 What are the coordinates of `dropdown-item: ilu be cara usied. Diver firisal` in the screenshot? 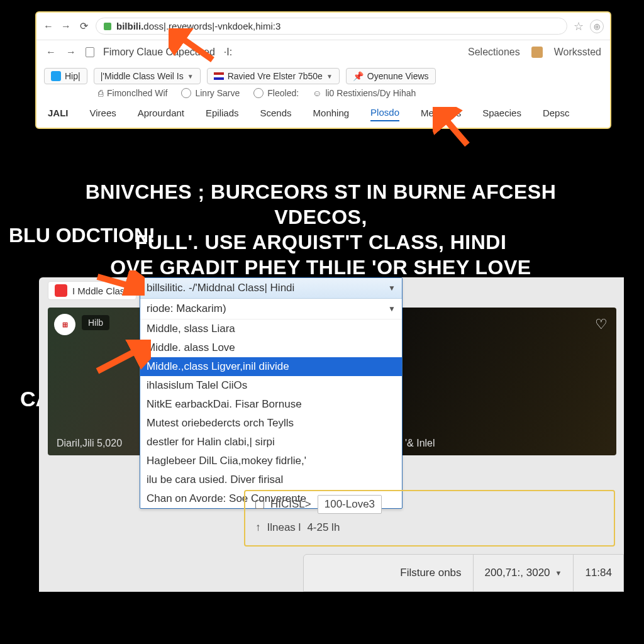 It's located at (271, 480).